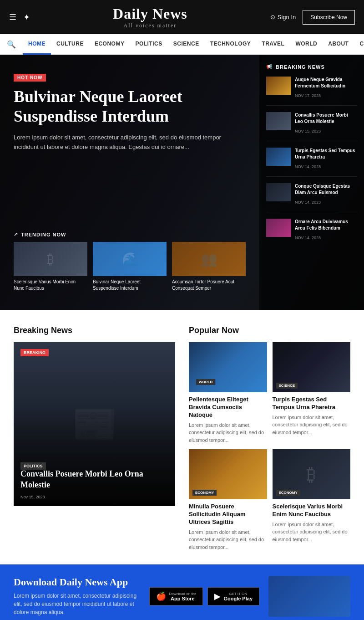 Image resolution: width=364 pixels, height=620 pixels. I want to click on subscribe-button: Subscribe Now, so click(329, 17).